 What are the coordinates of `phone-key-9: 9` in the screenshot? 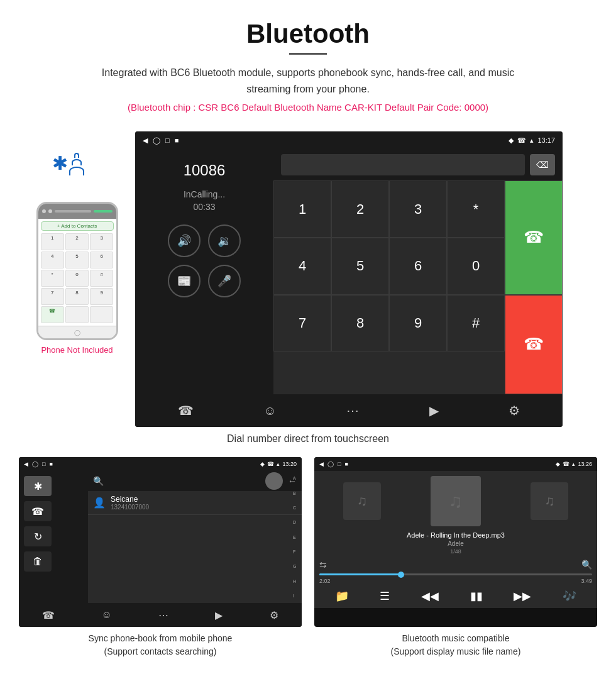 It's located at (102, 297).